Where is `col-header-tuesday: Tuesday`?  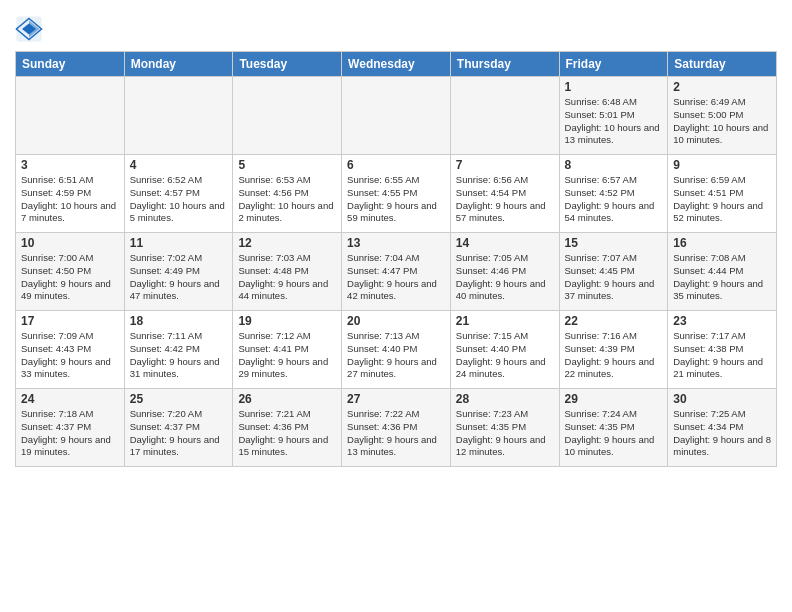 col-header-tuesday: Tuesday is located at coordinates (288, 64).